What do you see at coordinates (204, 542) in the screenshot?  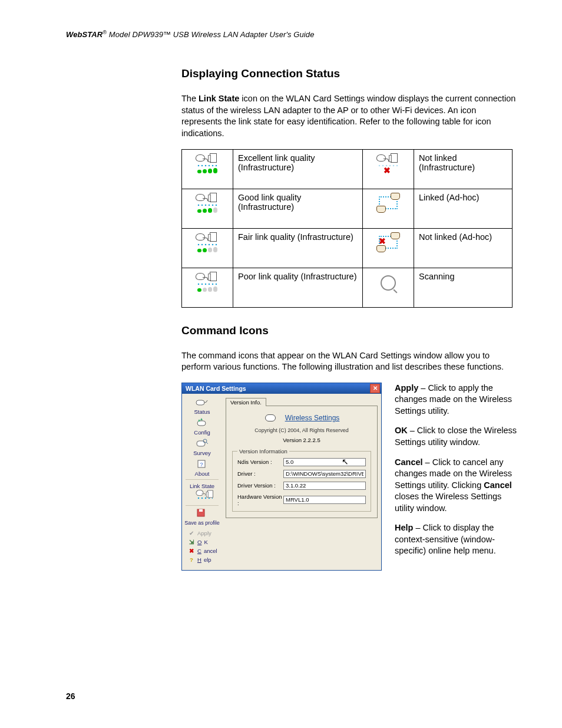 I see `ok-button: ⇲OK` at bounding box center [204, 542].